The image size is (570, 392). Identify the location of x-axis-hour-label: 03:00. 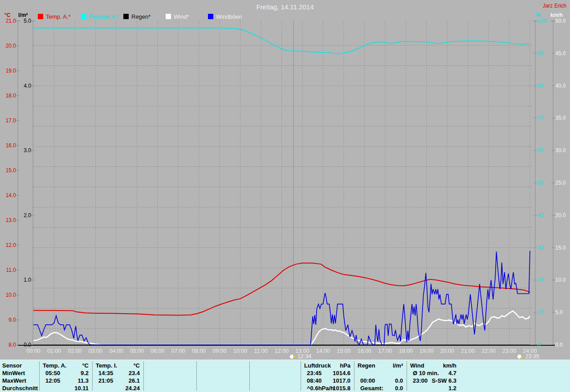
(95, 351).